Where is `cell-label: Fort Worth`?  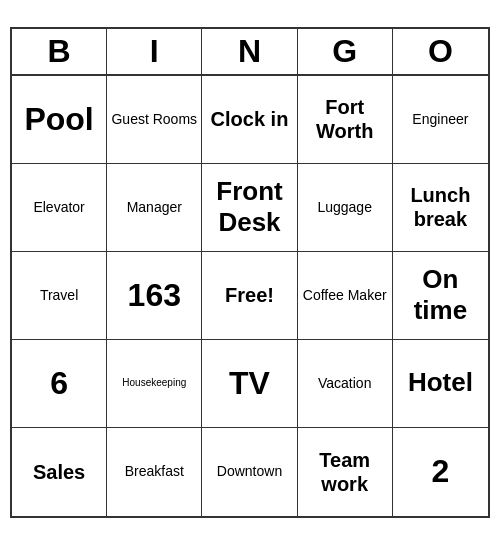
cell-label: Fort Worth is located at coordinates (345, 119).